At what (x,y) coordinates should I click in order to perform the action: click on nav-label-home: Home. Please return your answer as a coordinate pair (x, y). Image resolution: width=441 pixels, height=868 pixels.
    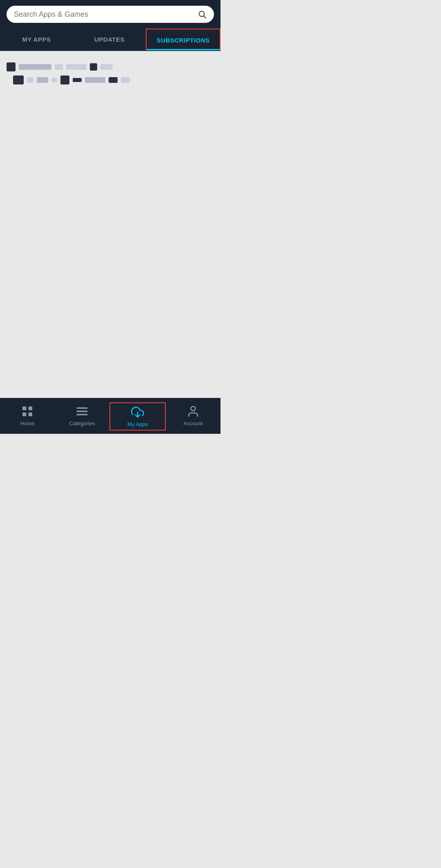
    Looking at the image, I should click on (28, 424).